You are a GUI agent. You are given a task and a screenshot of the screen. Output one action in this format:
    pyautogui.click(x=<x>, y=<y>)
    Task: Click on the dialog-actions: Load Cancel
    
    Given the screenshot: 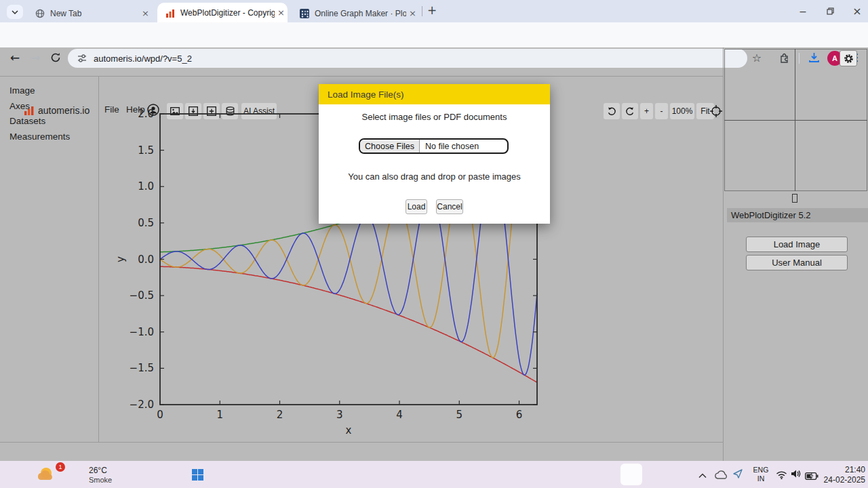 What is the action you would take?
    pyautogui.click(x=434, y=207)
    